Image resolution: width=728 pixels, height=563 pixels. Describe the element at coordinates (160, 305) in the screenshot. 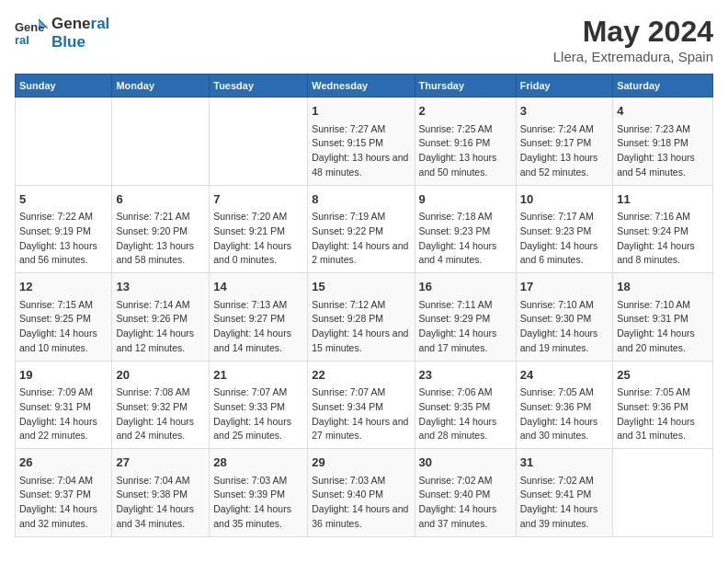

I see `sunrise-text: Sunrise: 7:14 AM` at that location.